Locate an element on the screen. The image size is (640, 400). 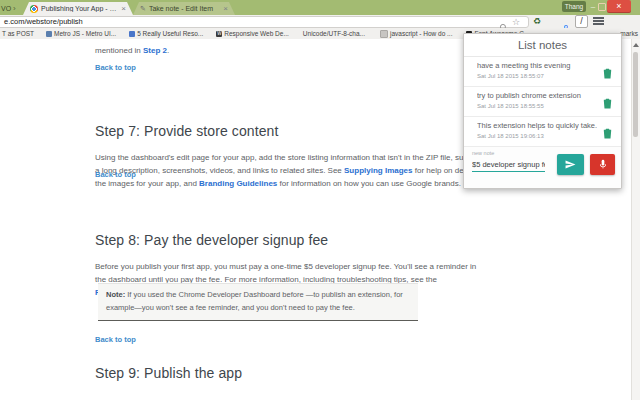
bookmark-item: 5 Really Useful Reso... is located at coordinates (166, 34).